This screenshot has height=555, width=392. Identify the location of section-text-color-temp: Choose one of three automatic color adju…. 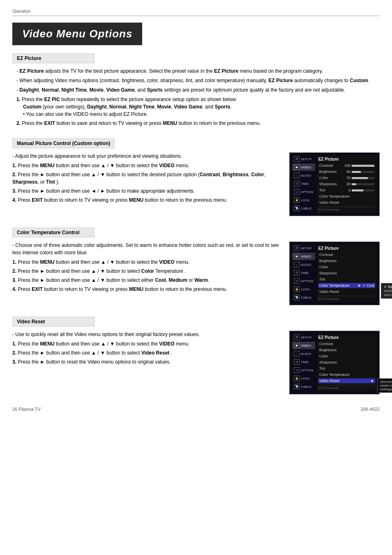
(147, 268).